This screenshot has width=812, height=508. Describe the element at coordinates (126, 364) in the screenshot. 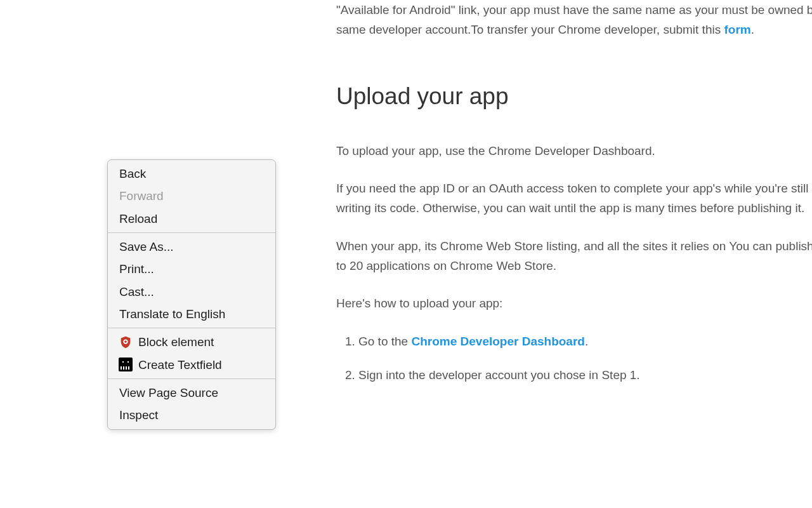

I see `space-invader-icon` at that location.